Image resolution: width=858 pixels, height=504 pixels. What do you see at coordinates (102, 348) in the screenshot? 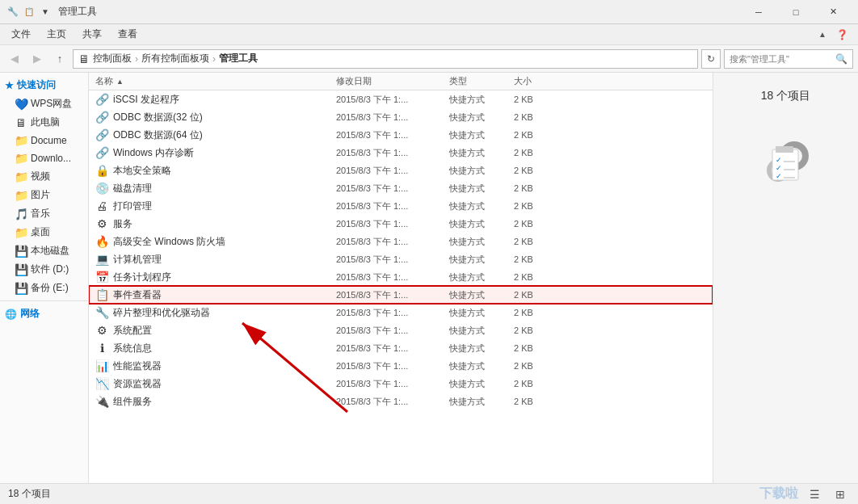
I see `file-icon: ℹ` at bounding box center [102, 348].